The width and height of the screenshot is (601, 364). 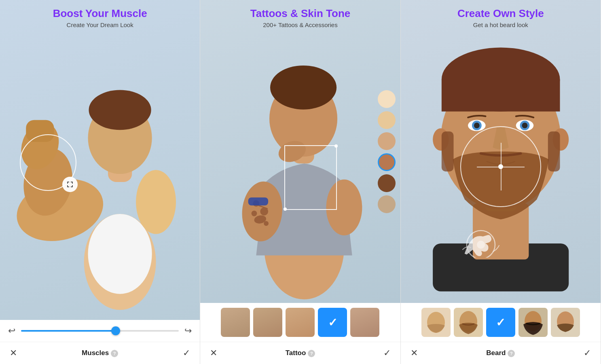 What do you see at coordinates (587, 353) in the screenshot?
I see `panel3-confirm-button: ✓` at bounding box center [587, 353].